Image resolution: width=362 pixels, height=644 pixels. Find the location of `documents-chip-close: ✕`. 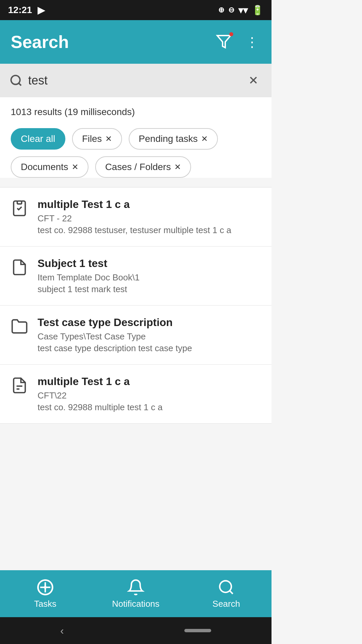

documents-chip-close: ✕ is located at coordinates (75, 167).